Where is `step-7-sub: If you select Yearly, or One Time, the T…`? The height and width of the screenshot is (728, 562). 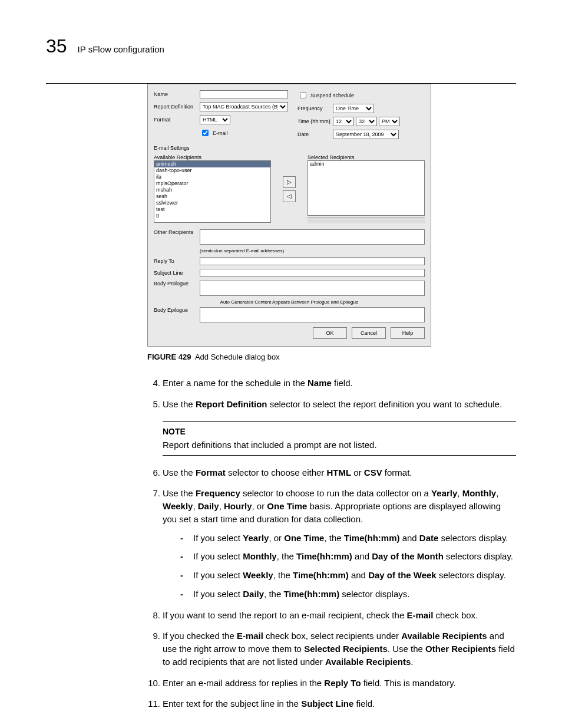 step-7-sub: If you select Yearly, or One Time, the T… is located at coordinates (348, 538).